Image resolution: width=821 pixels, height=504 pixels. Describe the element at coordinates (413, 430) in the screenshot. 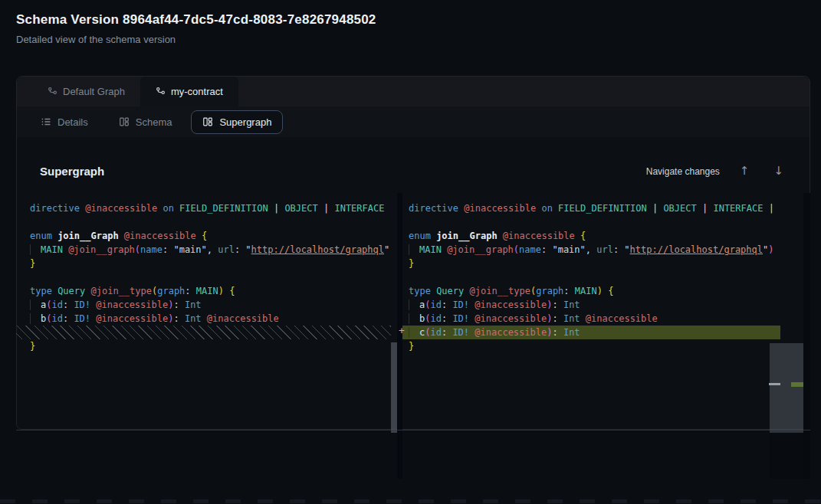

I see `card-bottom-border` at that location.